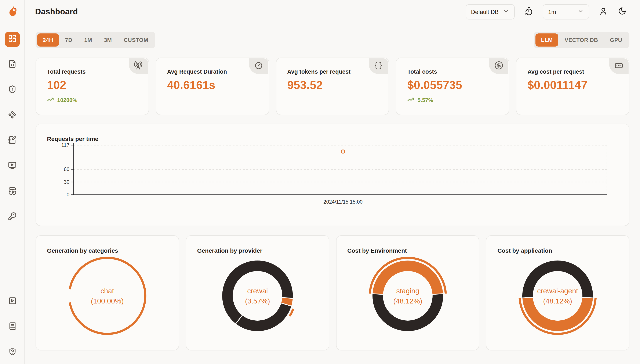 Image resolution: width=640 pixels, height=364 pixels. What do you see at coordinates (258, 293) in the screenshot?
I see `donut-chart: crewai(3.57%)` at bounding box center [258, 293].